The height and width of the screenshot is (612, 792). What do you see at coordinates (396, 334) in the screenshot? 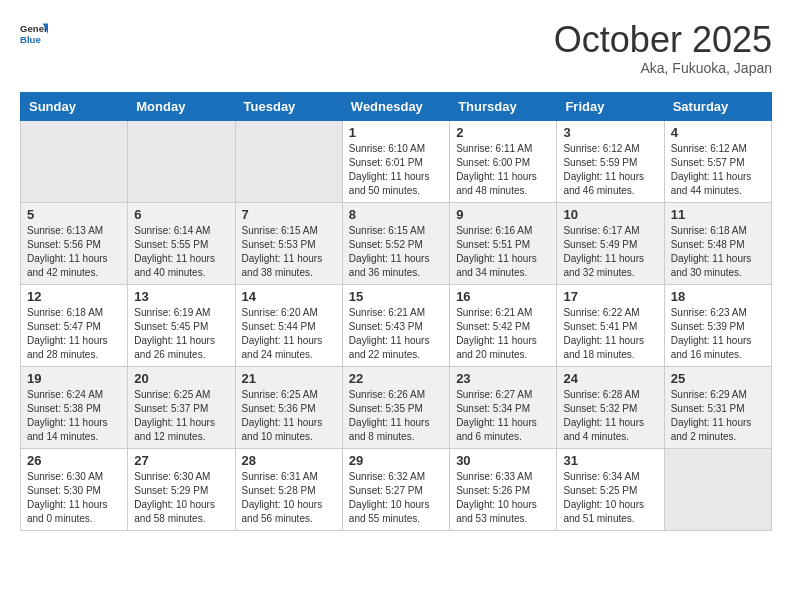
I see `day-info: Sunrise: 6:21 AM Sunset: 5:43 PM Dayligh…` at bounding box center [396, 334].